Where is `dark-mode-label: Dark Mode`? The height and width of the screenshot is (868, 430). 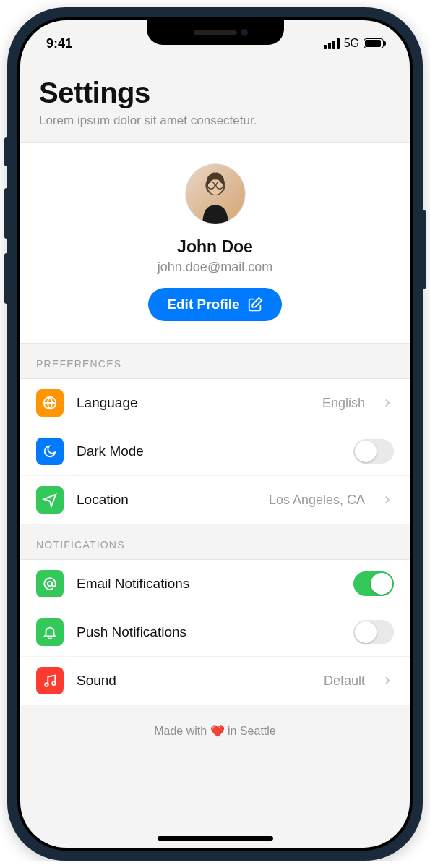 dark-mode-label: Dark Mode is located at coordinates (208, 451).